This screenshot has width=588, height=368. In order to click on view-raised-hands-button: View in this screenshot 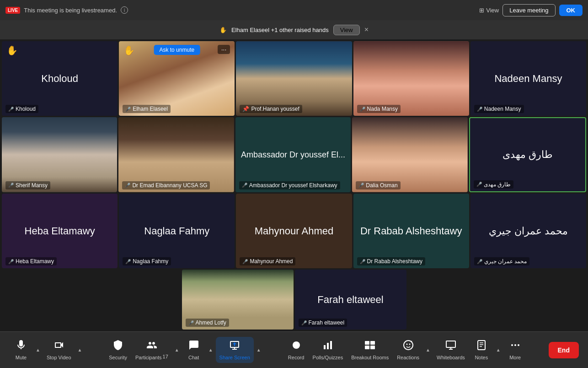, I will do `click(347, 30)`.